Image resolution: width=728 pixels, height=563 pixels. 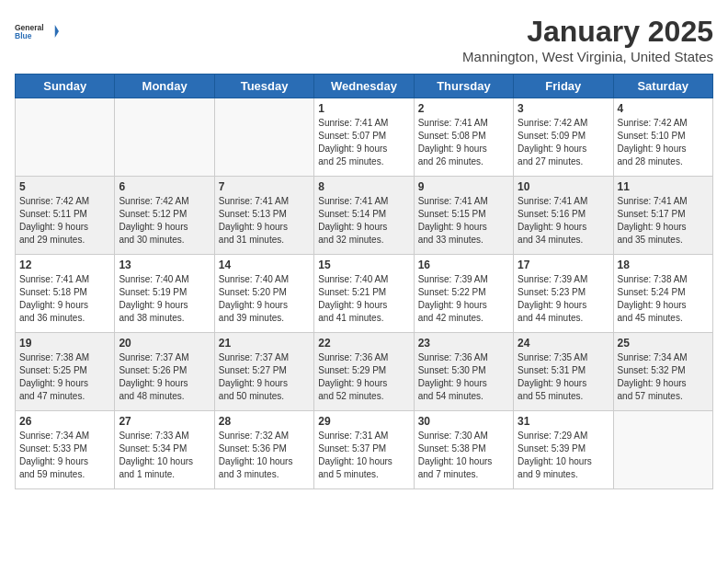 I want to click on day-number: 6, so click(x=164, y=187).